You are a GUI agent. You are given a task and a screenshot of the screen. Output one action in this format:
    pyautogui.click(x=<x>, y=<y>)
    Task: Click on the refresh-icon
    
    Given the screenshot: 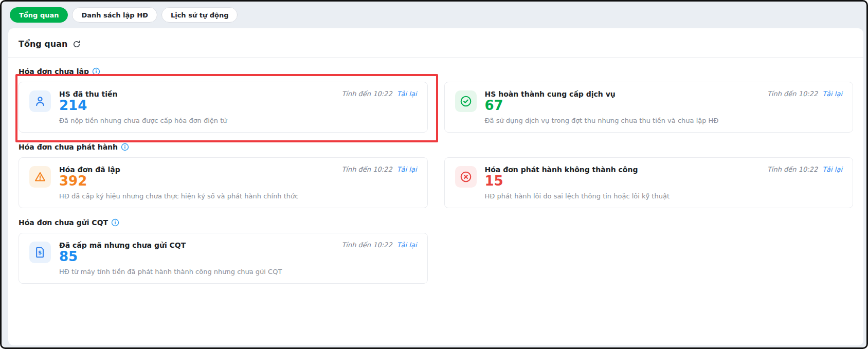 What is the action you would take?
    pyautogui.click(x=77, y=44)
    